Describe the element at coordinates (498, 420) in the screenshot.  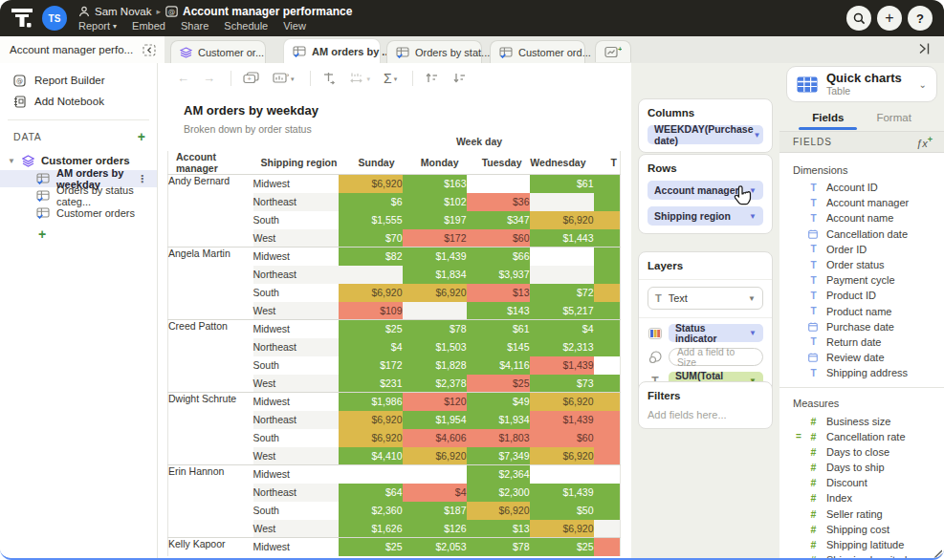
I see `pivot-value-cell: $1,934` at that location.